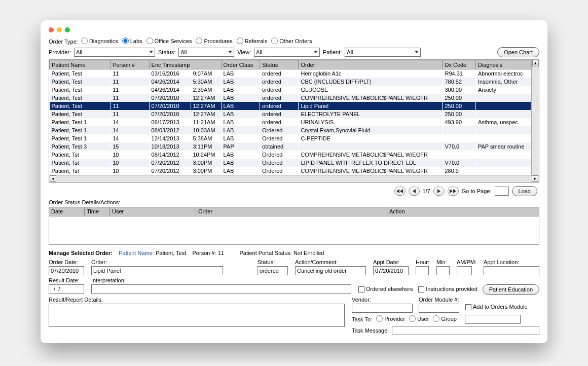 The width and height of the screenshot is (588, 366). Describe the element at coordinates (221, 280) in the screenshot. I see `interpretation-label: Interpretation:` at that location.